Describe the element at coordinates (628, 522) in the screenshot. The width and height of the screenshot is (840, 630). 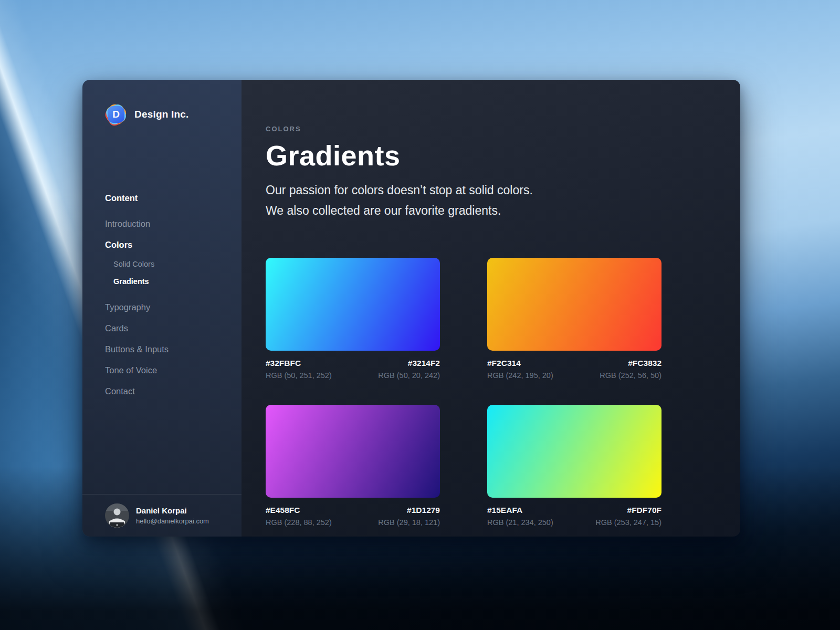
I see `rgb-value: RGB (253, 247, 15)` at that location.